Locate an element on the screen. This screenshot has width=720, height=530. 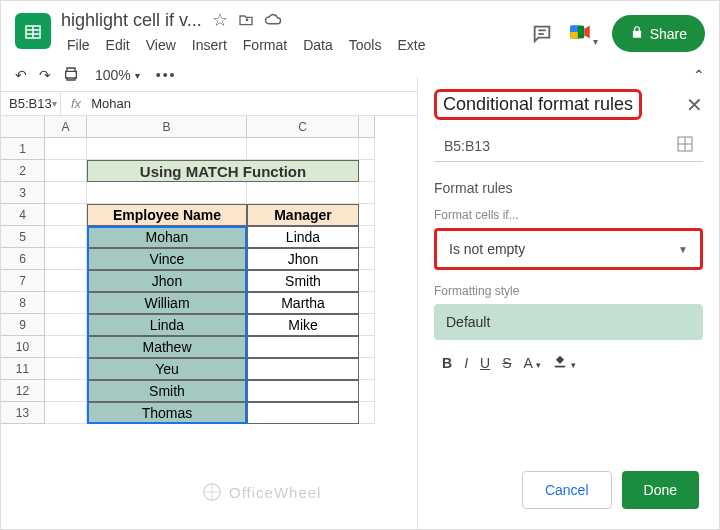
col-header-d is located at coordinates (367, 127).